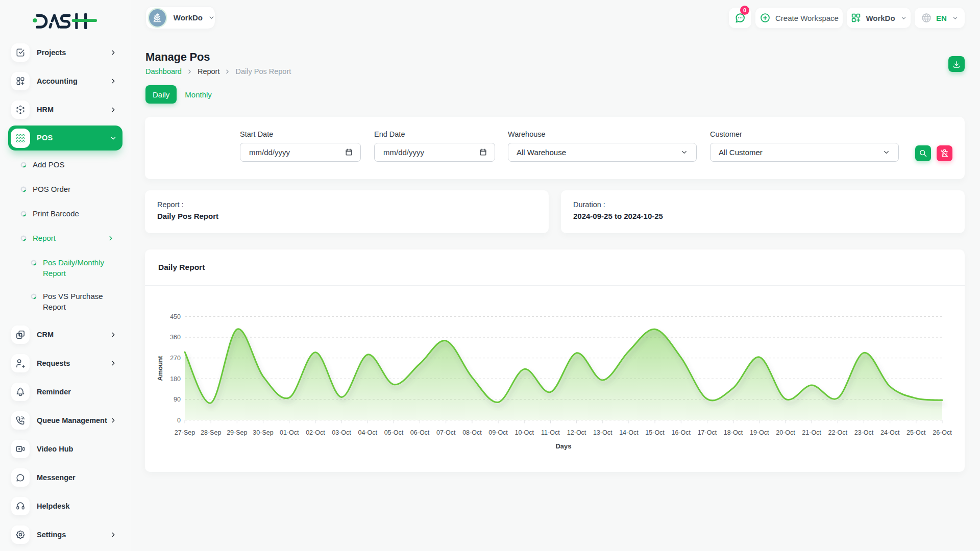 Image resolution: width=980 pixels, height=551 pixels. I want to click on svg-text: 27-Sep, so click(185, 433).